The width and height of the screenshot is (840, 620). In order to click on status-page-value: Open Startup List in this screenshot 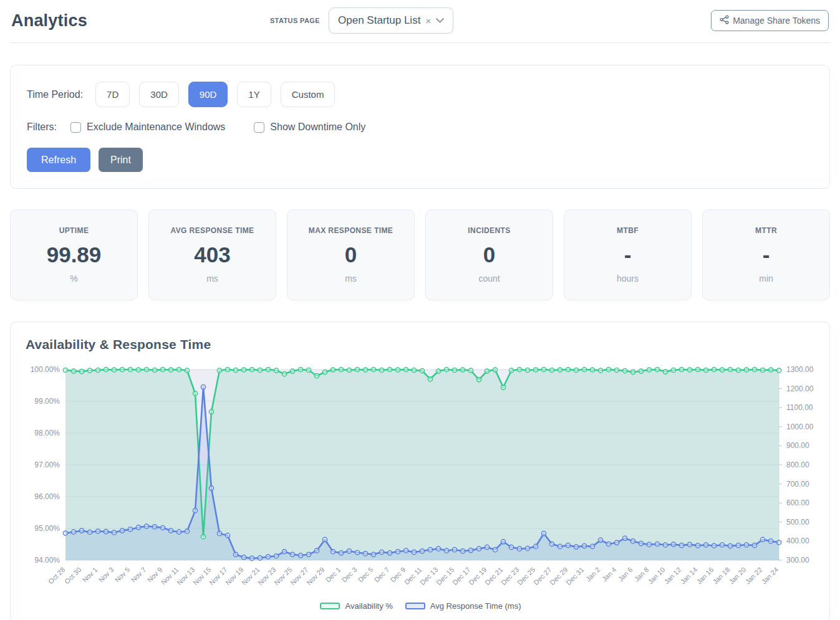, I will do `click(379, 21)`.